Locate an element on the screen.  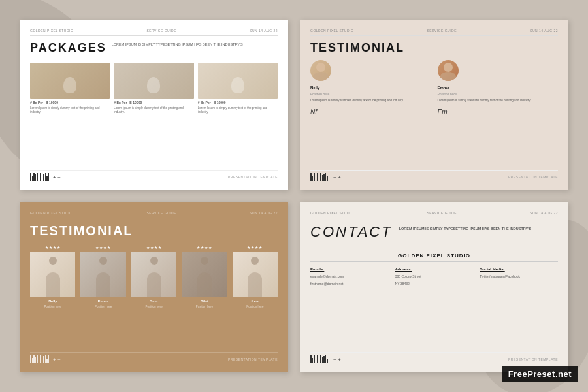
package-text-2: Lorem Ipsum is simply dummy text of the … is located at coordinates (154, 111).